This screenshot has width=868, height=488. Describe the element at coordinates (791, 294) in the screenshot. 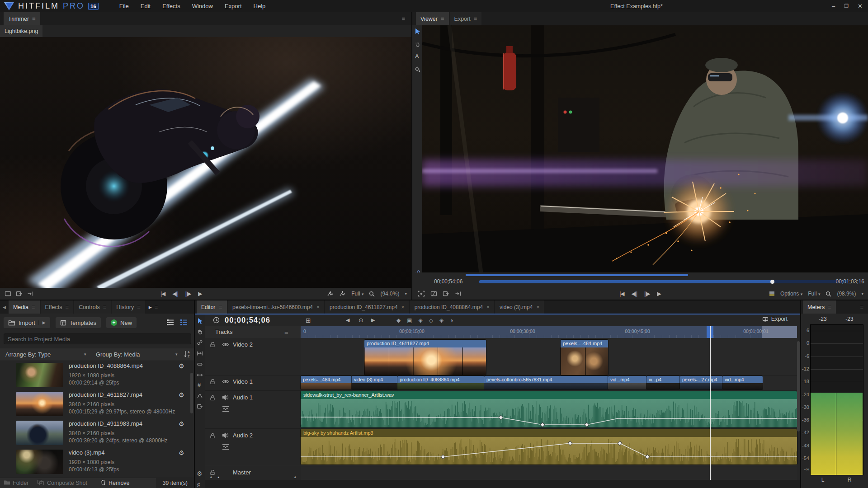

I see `options-dropdown: Options ▾` at that location.